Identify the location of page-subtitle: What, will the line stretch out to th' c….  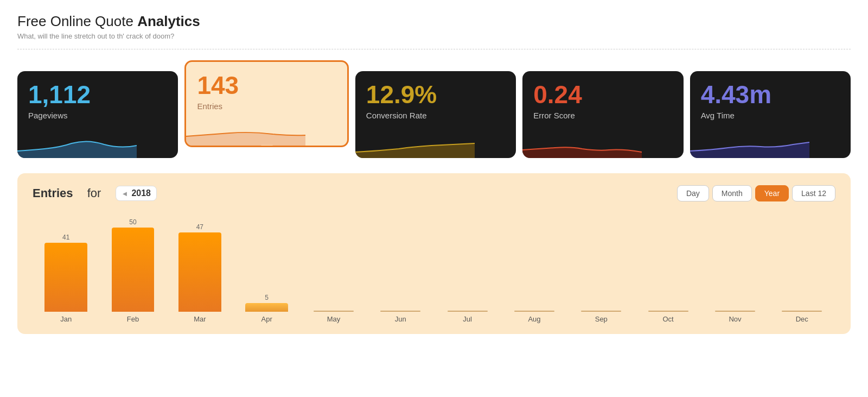
(434, 36).